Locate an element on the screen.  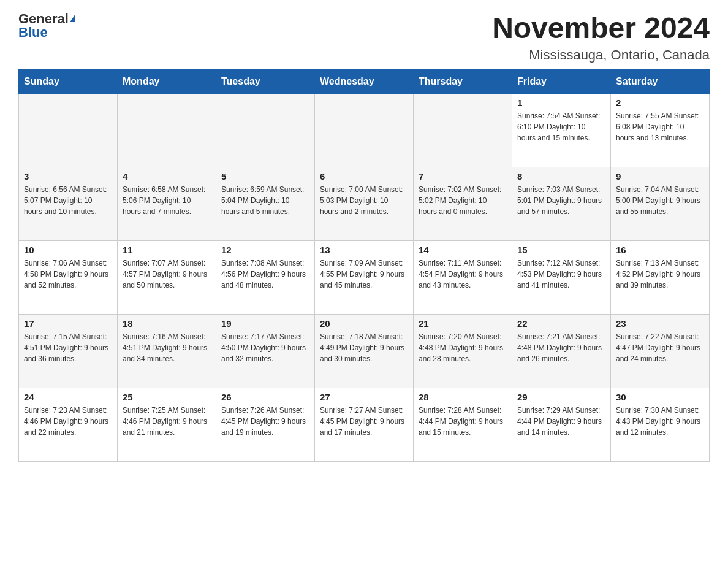
day-header-tuesday: Tuesday is located at coordinates (266, 81).